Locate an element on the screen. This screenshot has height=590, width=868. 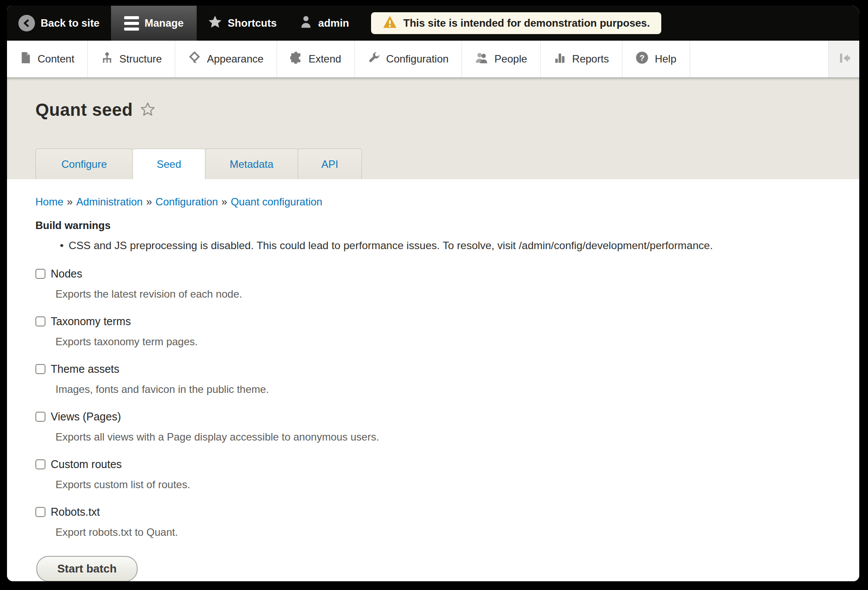
toolbar-label: Configuration is located at coordinates (418, 59).